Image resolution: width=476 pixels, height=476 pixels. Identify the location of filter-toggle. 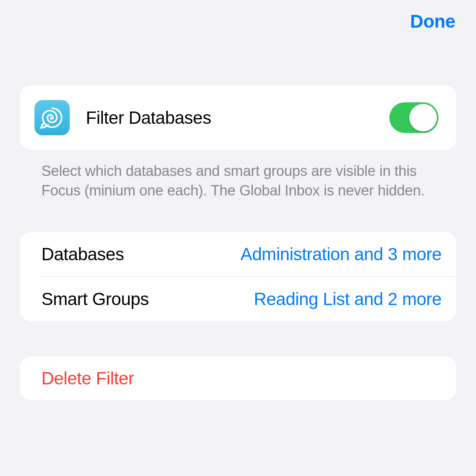
(414, 118).